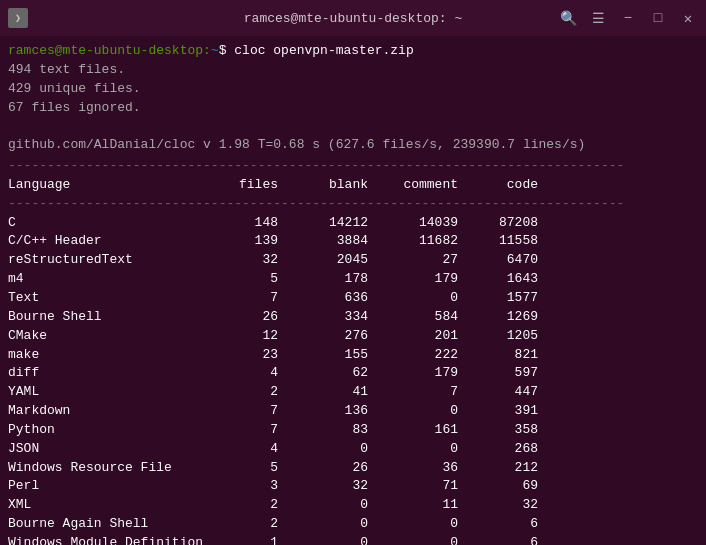  Describe the element at coordinates (353, 356) in the screenshot. I see `table-row: make23155222821` at that location.